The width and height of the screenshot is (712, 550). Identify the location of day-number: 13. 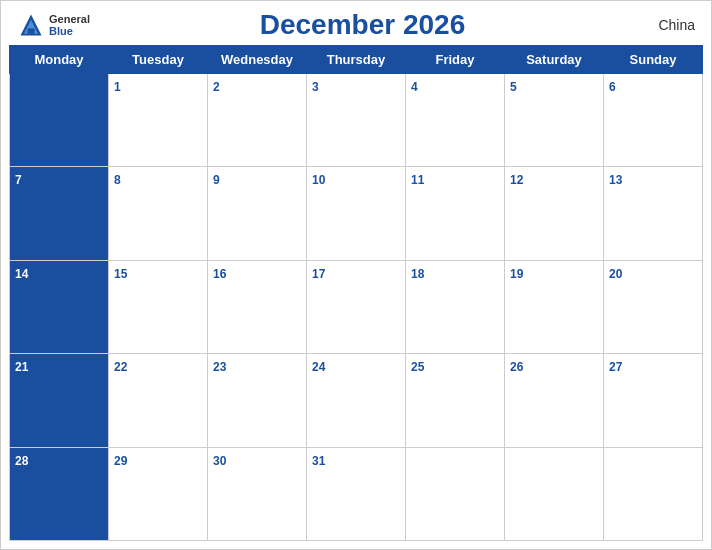
(616, 180).